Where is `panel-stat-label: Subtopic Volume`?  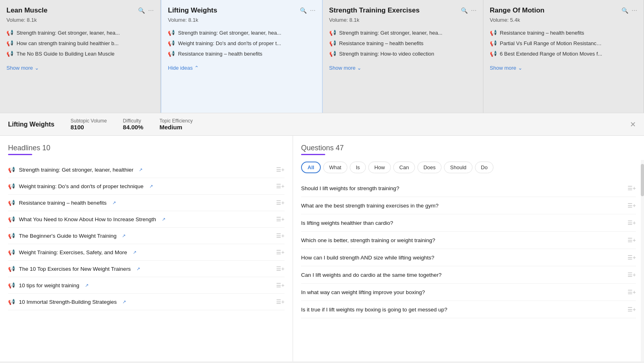 panel-stat-label: Subtopic Volume is located at coordinates (89, 121).